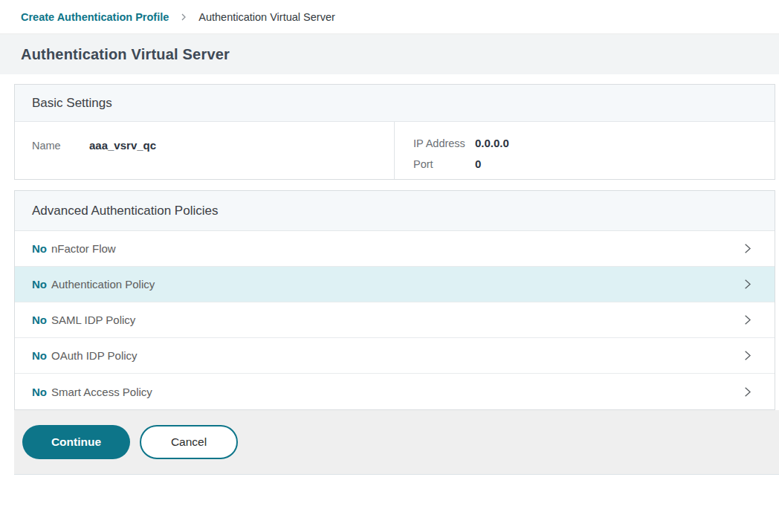 Image resolution: width=779 pixels, height=532 pixels. Describe the element at coordinates (76, 442) in the screenshot. I see `continue-button: Continue` at that location.